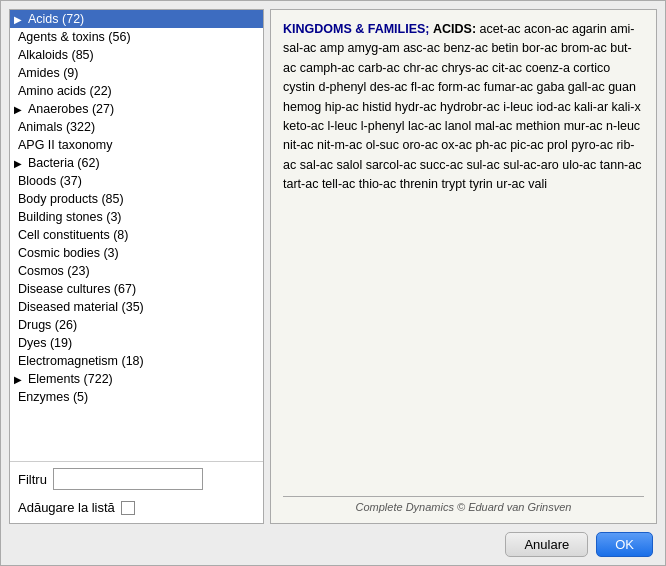 Image resolution: width=666 pixels, height=566 pixels. What do you see at coordinates (136, 253) in the screenshot?
I see `list-item-cosmic-bodies: Cosmic bodies (3)` at bounding box center [136, 253].